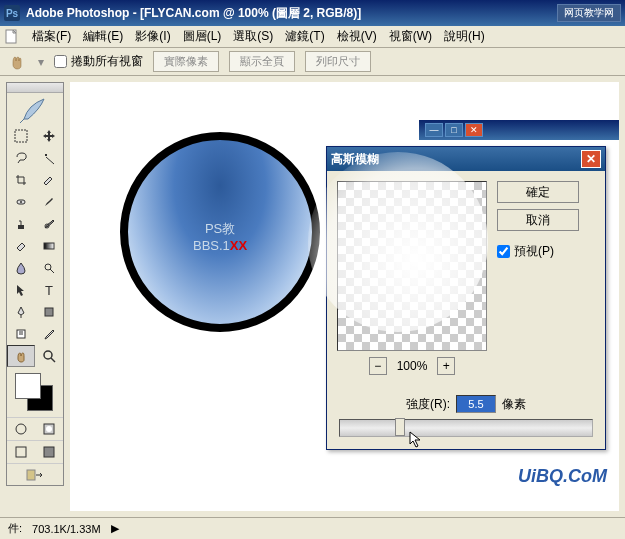 The height and width of the screenshot is (539, 625). What do you see at coordinates (434, 130) in the screenshot?
I see `minimize-icon: —` at bounding box center [434, 130].